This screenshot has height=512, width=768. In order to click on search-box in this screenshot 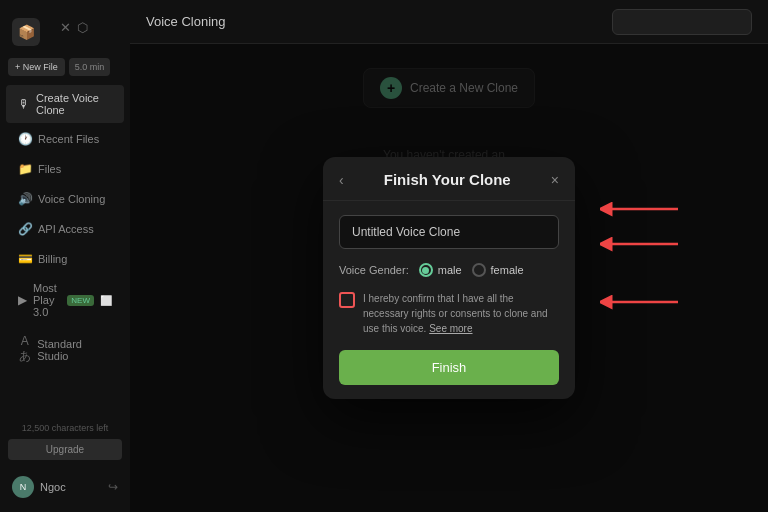, I will do `click(682, 22)`.